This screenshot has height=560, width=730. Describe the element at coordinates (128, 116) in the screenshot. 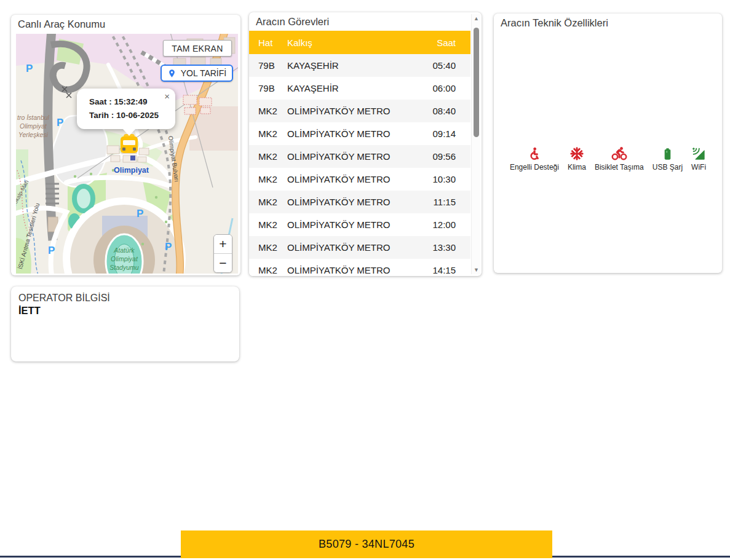

I see `tooltip-date: Tarih : 10-06-2025` at that location.